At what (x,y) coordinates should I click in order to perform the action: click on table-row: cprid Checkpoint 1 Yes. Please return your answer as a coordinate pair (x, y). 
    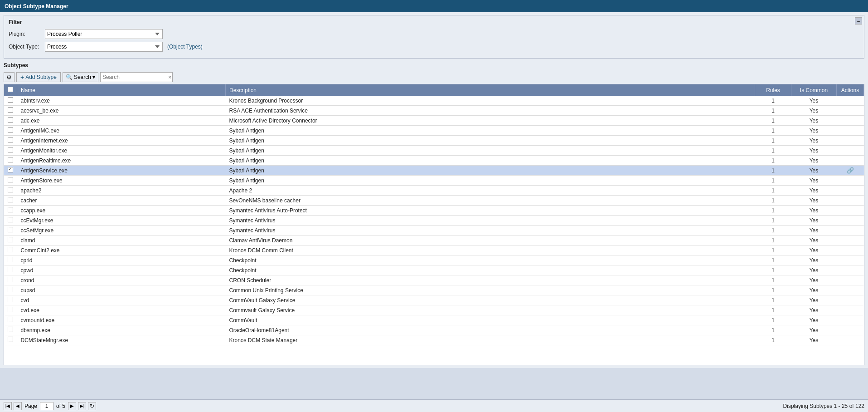
    Looking at the image, I should click on (434, 260).